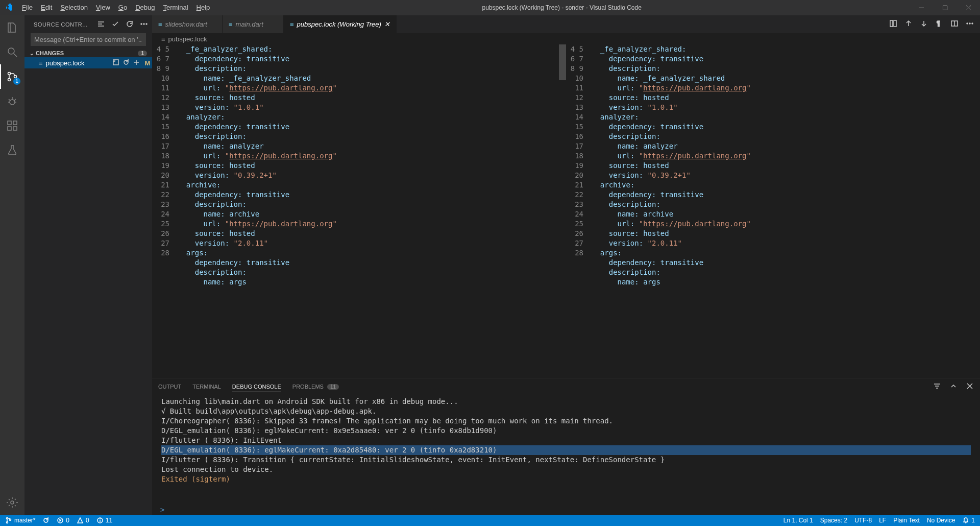 This screenshot has height=526, width=980. I want to click on collapse-icon, so click(953, 387).